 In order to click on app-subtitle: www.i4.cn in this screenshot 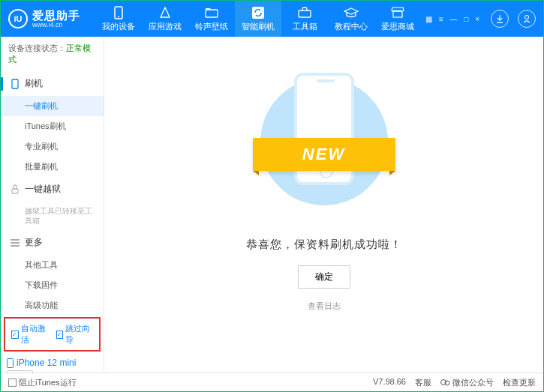, I will do `click(56, 25)`.